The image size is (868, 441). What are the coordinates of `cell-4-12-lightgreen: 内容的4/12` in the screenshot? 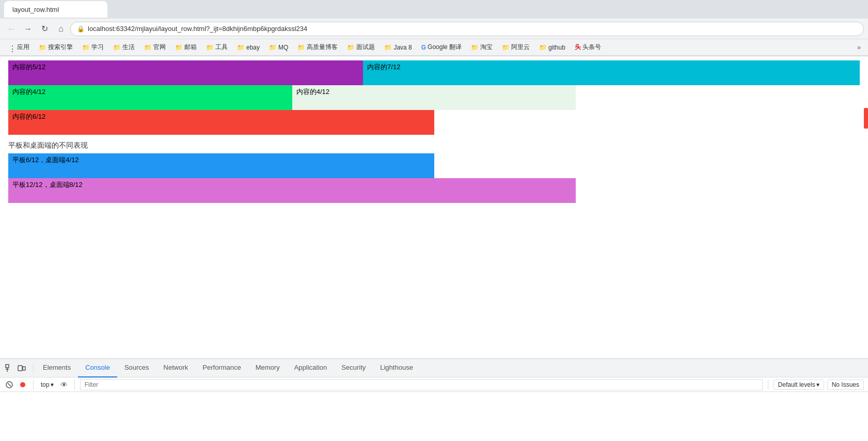 It's located at (434, 98).